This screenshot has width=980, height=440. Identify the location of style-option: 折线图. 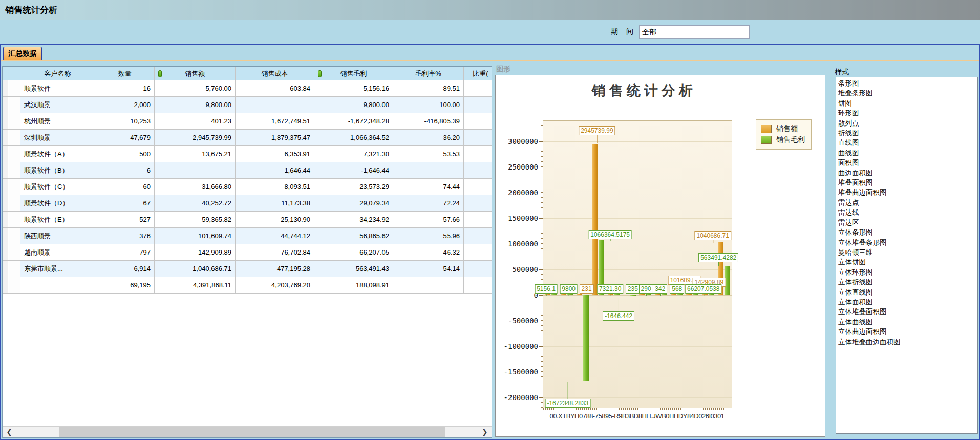
(908, 133).